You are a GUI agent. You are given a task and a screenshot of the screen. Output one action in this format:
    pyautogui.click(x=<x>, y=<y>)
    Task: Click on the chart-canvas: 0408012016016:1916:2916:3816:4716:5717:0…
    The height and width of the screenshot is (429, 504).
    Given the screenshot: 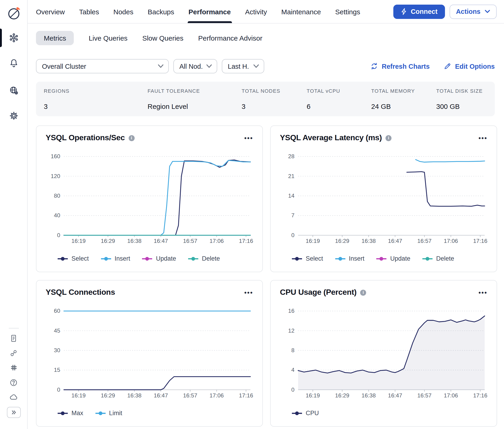 What is the action you would take?
    pyautogui.click(x=149, y=198)
    